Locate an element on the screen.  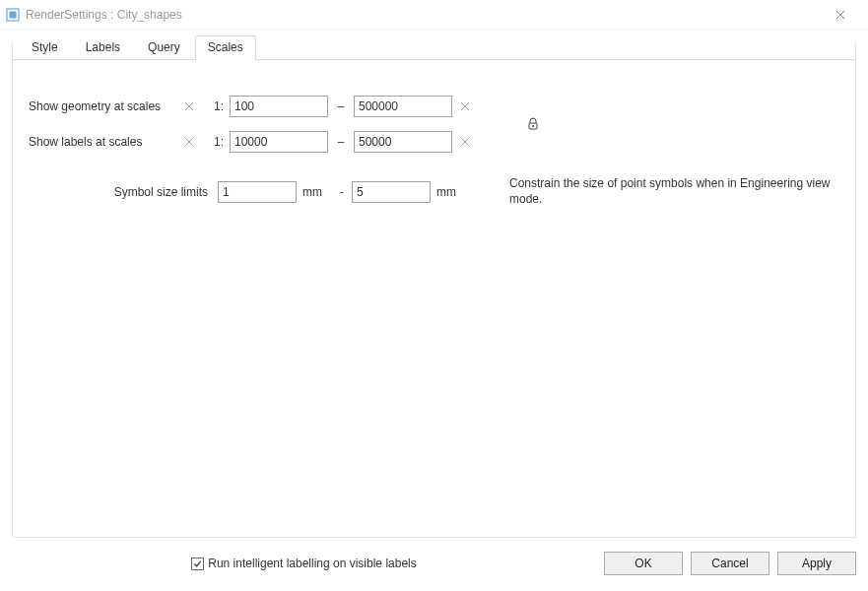
tab-style: Style is located at coordinates (45, 47).